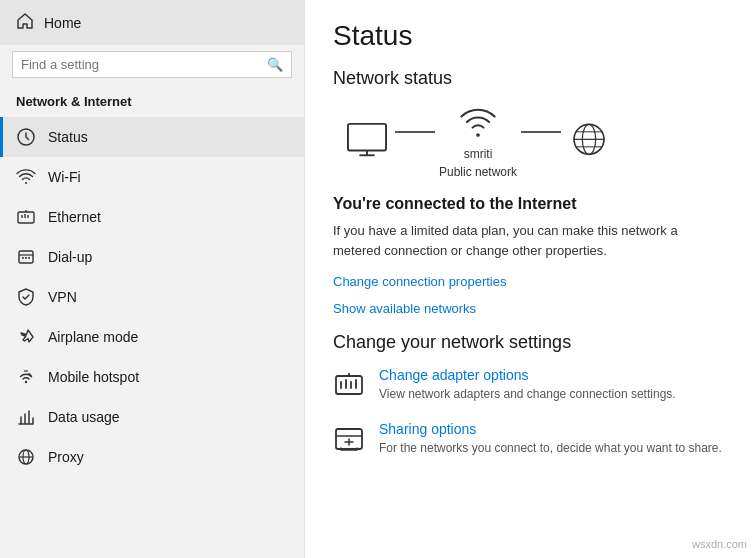 The image size is (755, 558). What do you see at coordinates (68, 137) in the screenshot?
I see `sidebar-item-label-status: Status` at bounding box center [68, 137].